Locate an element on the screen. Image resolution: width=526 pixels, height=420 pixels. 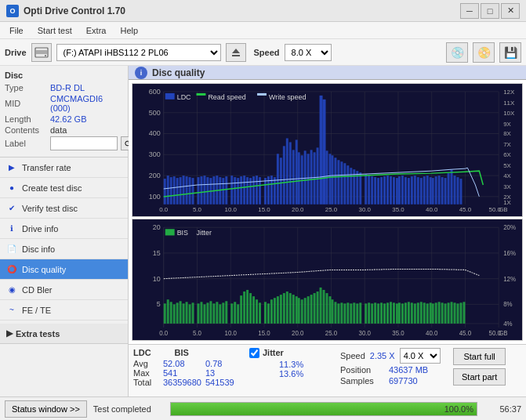
fe-te-icon: ~ is located at coordinates (12, 310).